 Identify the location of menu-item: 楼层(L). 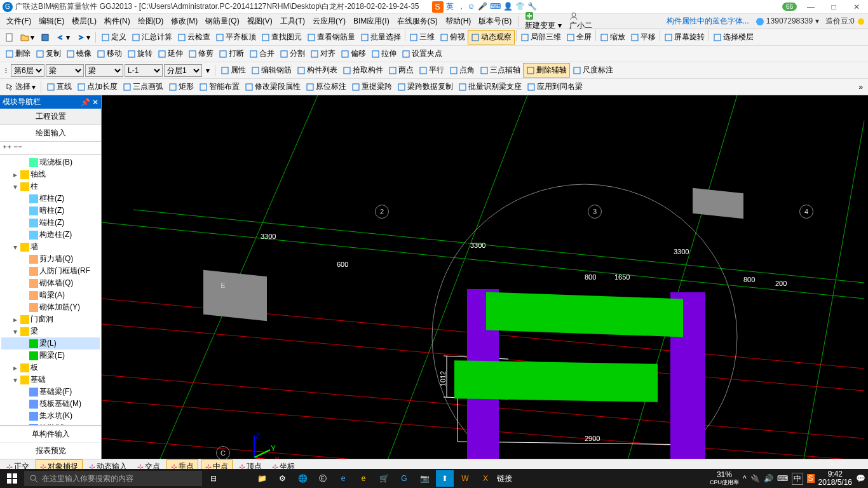
(84, 22).